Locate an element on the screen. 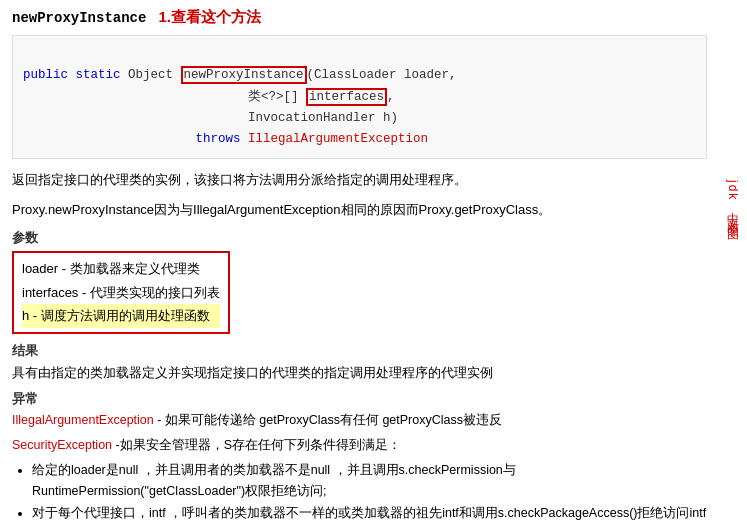 The height and width of the screenshot is (523, 747). method-name-highlight: newProxyInstance is located at coordinates (244, 75).